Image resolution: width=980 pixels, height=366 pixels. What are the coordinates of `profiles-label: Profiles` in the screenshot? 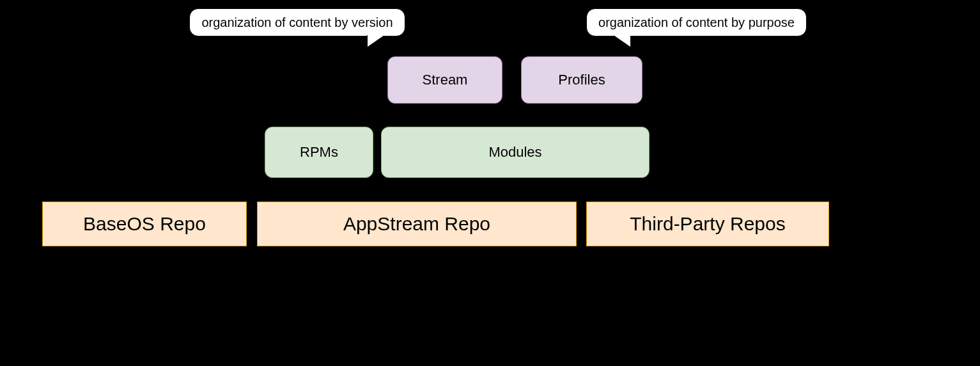 It's located at (582, 80).